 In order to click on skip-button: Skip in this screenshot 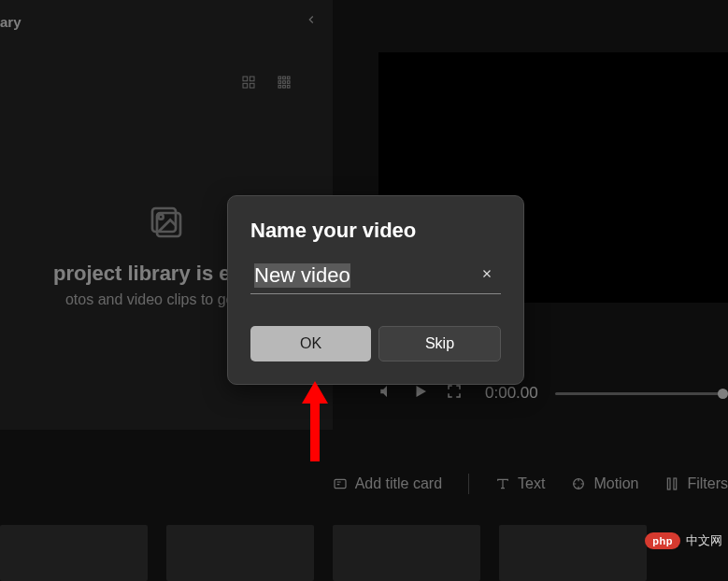, I will do `click(439, 344)`.